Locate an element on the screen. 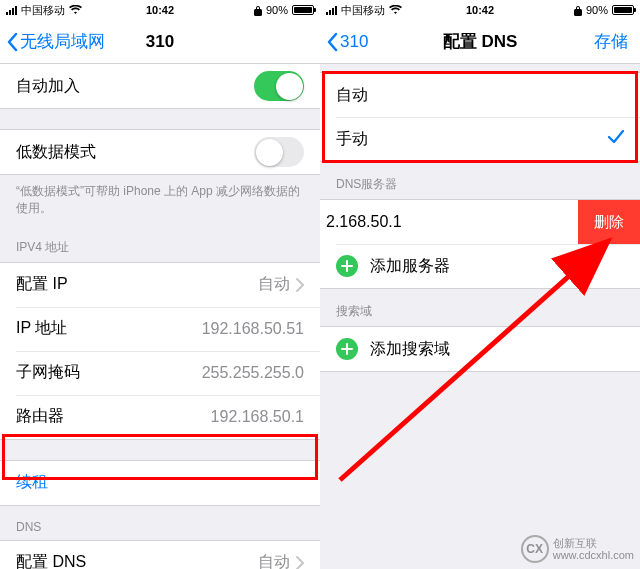 Image resolution: width=640 pixels, height=569 pixels. cell-label: 自动 is located at coordinates (352, 96).